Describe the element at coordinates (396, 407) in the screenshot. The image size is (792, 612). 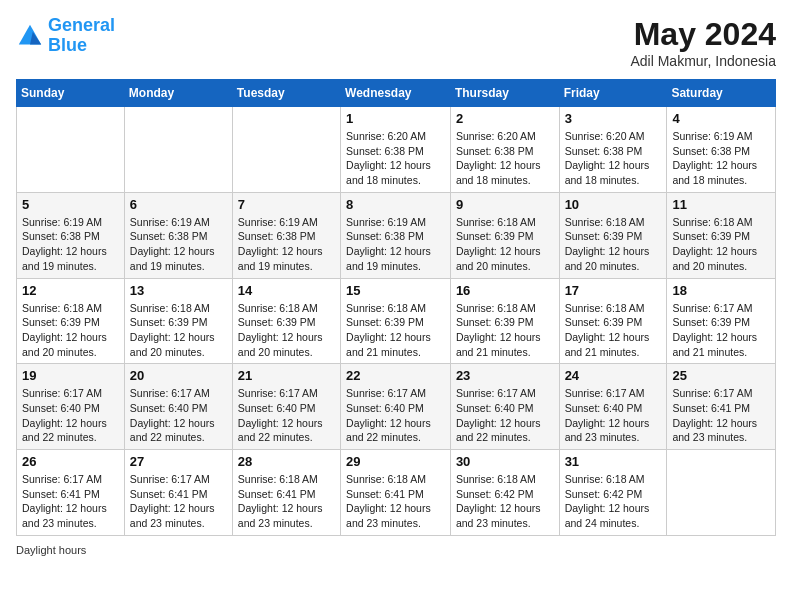
I see `calendar-cell: 22Sunrise: 6:17 AM Sunset: 6:40 PM Dayli…` at that location.